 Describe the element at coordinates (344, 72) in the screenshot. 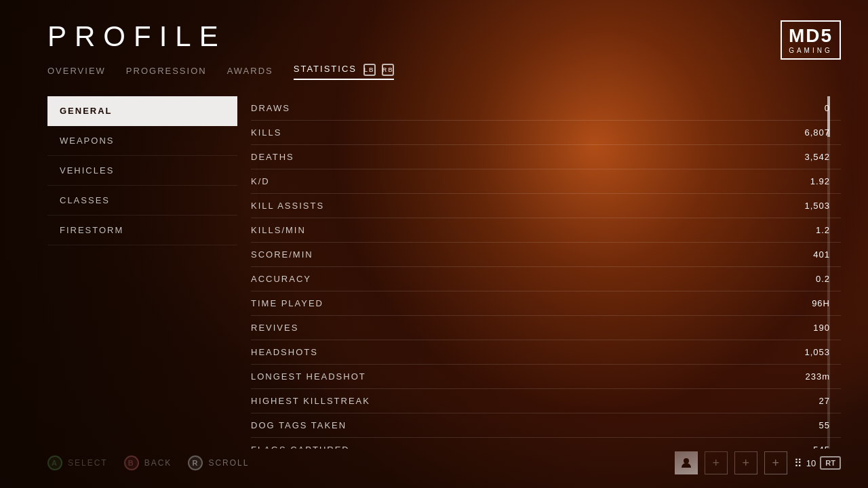

I see `tab-statistics: STATISTICS LB RB` at that location.